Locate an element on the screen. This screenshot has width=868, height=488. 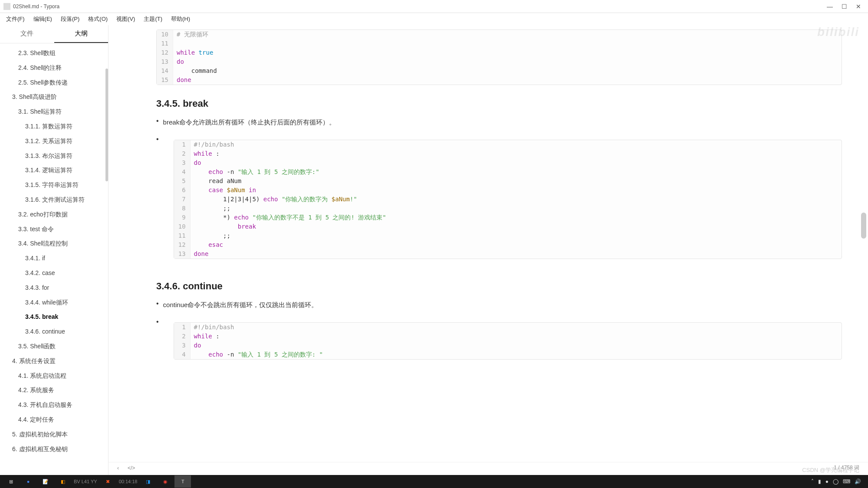
nav-back-icon: ‹ is located at coordinates (118, 468).